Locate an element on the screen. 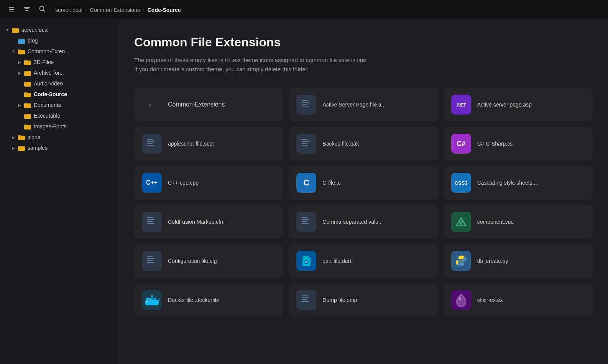 The width and height of the screenshot is (608, 364). page-description: The purpose of these empty files is to t… is located at coordinates (363, 65).